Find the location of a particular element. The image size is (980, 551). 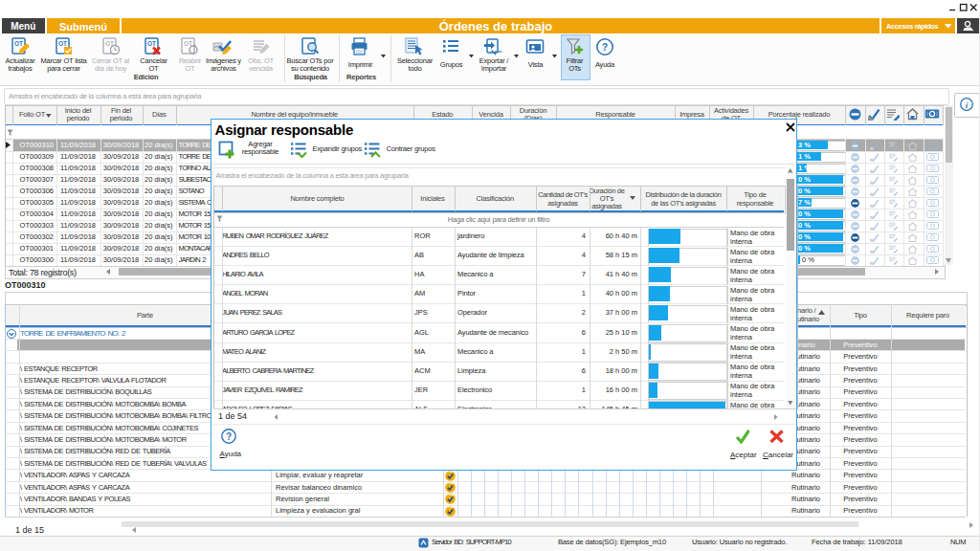

svg-text: i is located at coordinates (967, 105).